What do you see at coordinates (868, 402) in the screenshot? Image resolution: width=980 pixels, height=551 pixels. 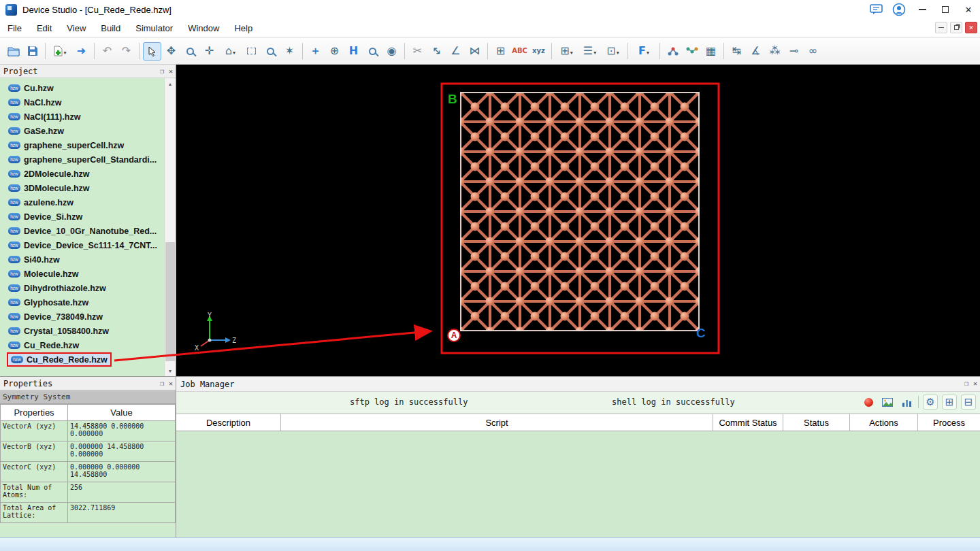 I see `connection-status-button` at bounding box center [868, 402].